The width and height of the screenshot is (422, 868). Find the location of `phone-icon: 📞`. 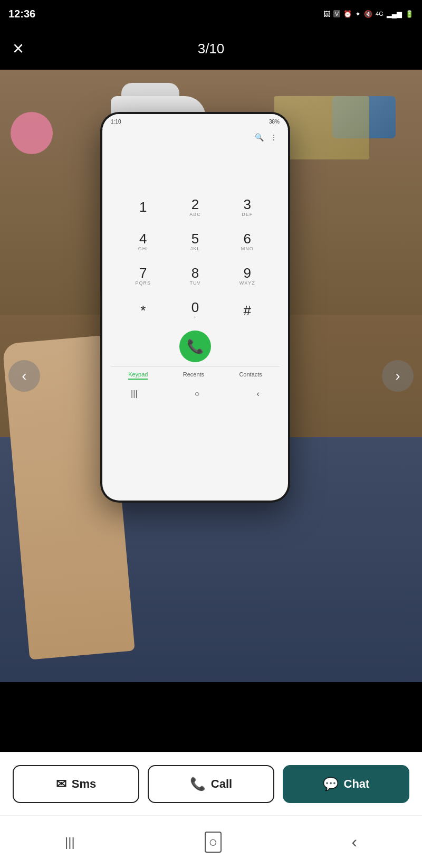

phone-icon: 📞 is located at coordinates (198, 784).